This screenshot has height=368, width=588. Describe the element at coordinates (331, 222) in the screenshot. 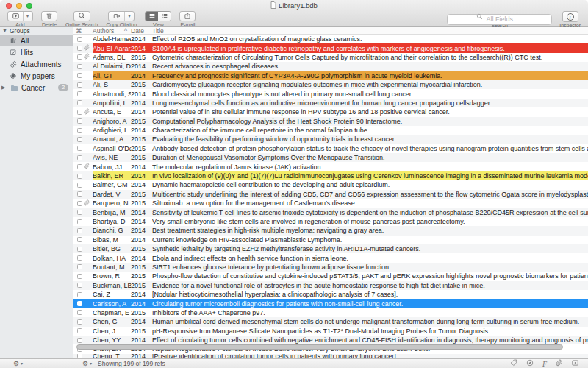

I see `table-row: Bhartiya, D2014Very small embryonic-like…` at that location.